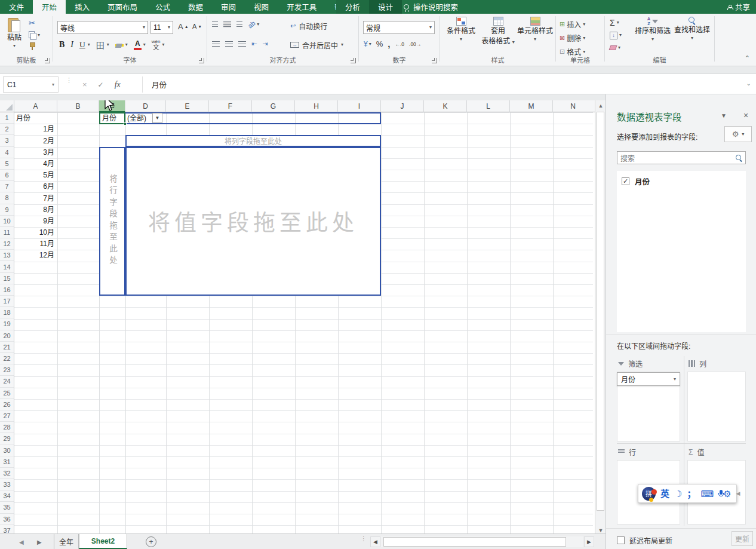 Image resolution: width=756 pixels, height=549 pixels. What do you see at coordinates (531, 106) in the screenshot?
I see `column-header-m: M` at bounding box center [531, 106].